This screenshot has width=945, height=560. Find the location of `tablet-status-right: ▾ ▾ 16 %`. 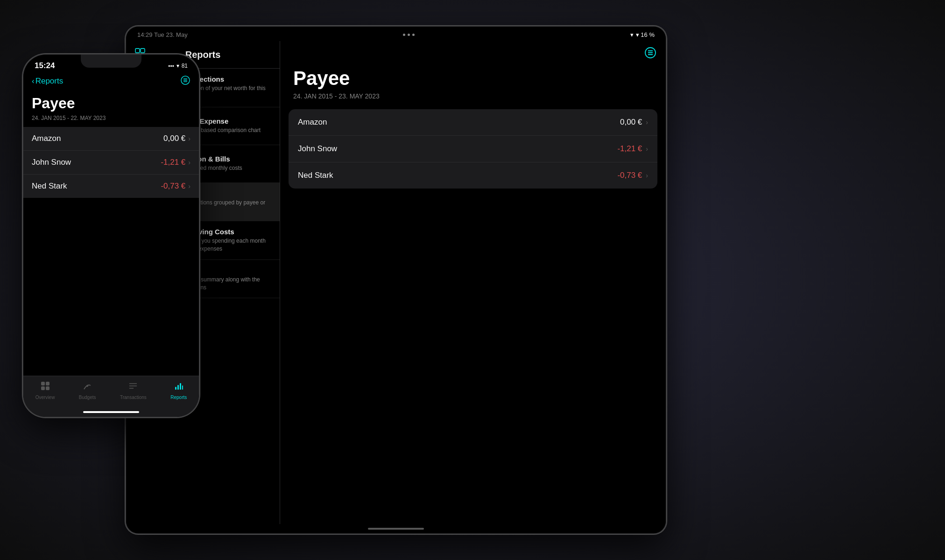

tablet-status-right: ▾ ▾ 16 % is located at coordinates (642, 35).